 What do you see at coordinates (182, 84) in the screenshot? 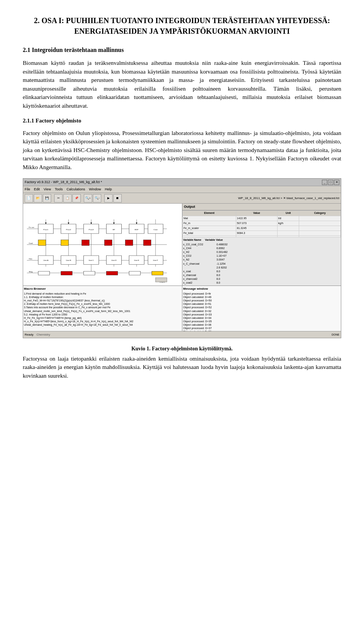
I see `paragraph-1: Biomassan käyttö raudan ja teräksenvalmi…` at bounding box center [182, 84].